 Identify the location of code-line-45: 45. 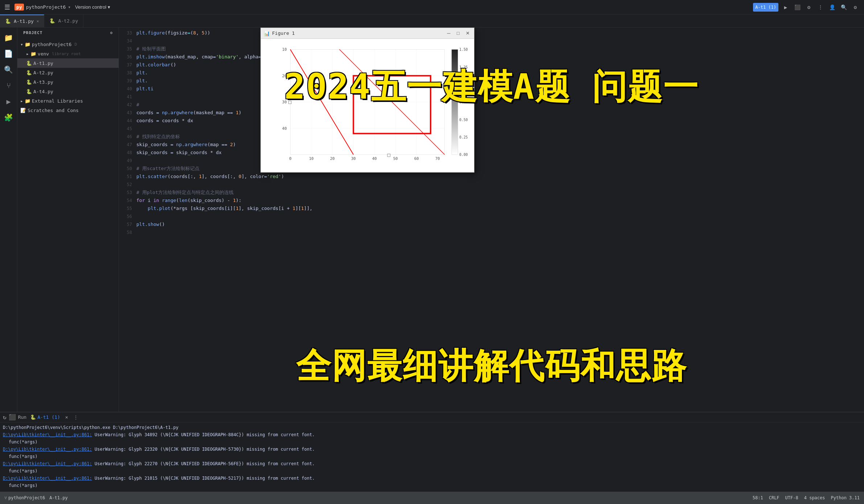
(491, 129).